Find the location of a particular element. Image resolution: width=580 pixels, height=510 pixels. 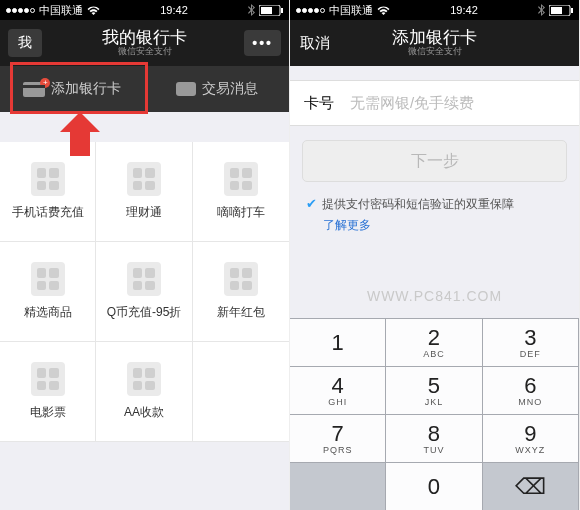

key-3: 3DEF is located at coordinates (531, 342).